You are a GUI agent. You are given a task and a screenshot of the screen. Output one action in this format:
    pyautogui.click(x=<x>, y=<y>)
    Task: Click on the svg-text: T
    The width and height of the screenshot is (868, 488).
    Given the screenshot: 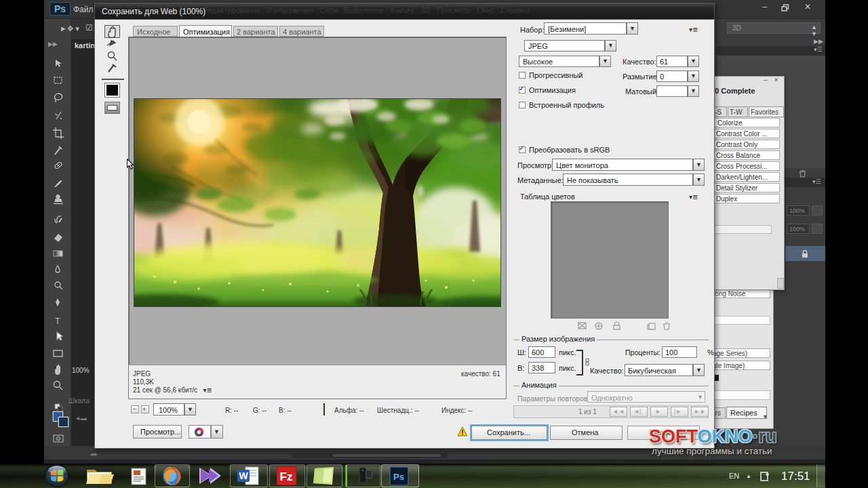 What is the action you would take?
    pyautogui.click(x=58, y=321)
    